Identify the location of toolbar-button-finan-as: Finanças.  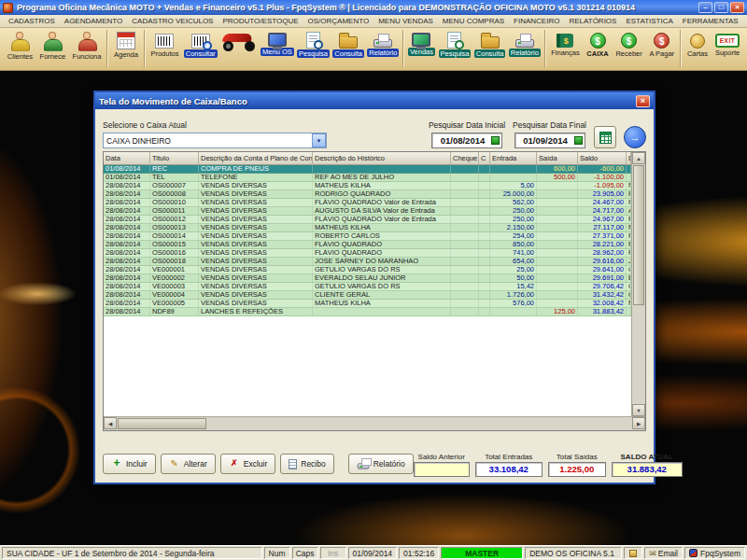
(566, 49).